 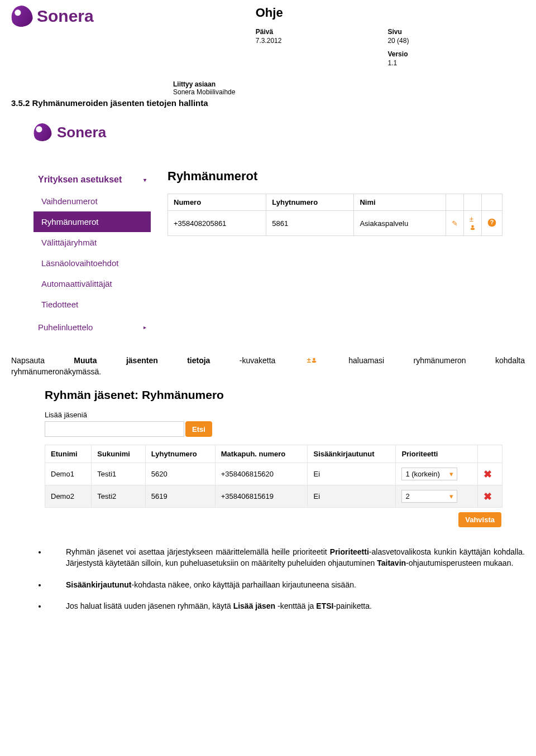 What do you see at coordinates (269, 41) in the screenshot?
I see `date-value: 7.3.2012` at bounding box center [269, 41].